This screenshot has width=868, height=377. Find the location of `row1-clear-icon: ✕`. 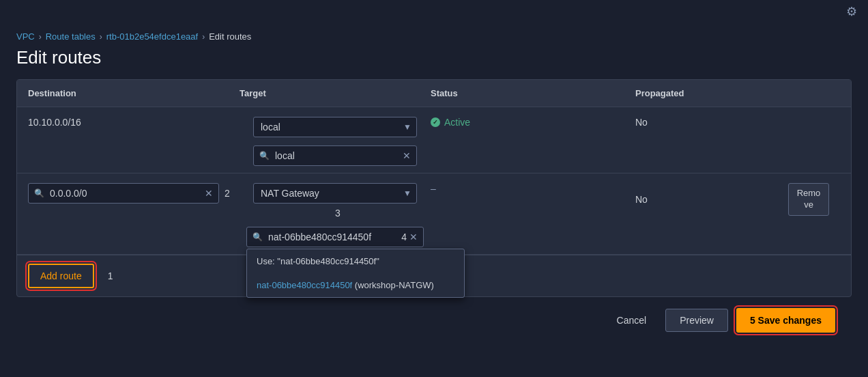

row1-clear-icon: ✕ is located at coordinates (407, 156).